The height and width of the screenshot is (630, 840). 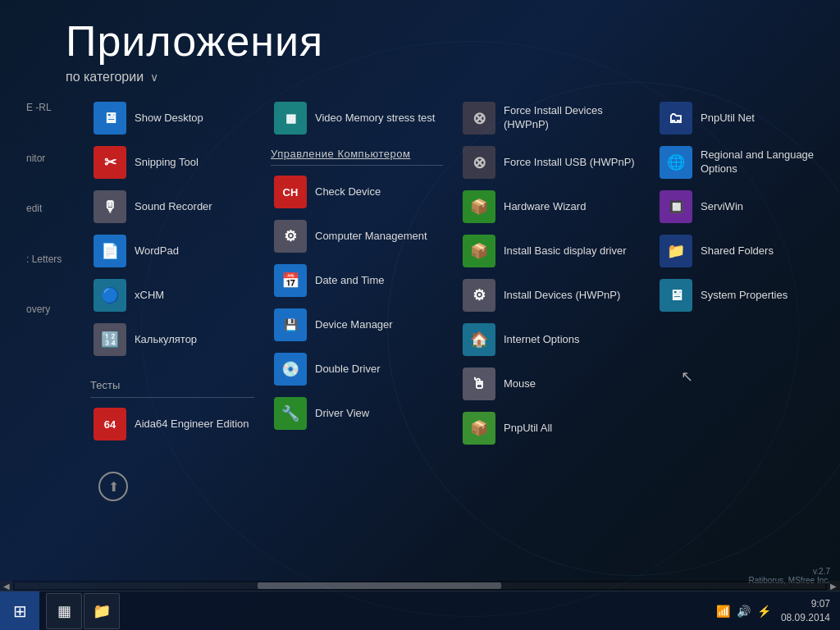 I want to click on edge-letters: : Letters, so click(x=49, y=260).